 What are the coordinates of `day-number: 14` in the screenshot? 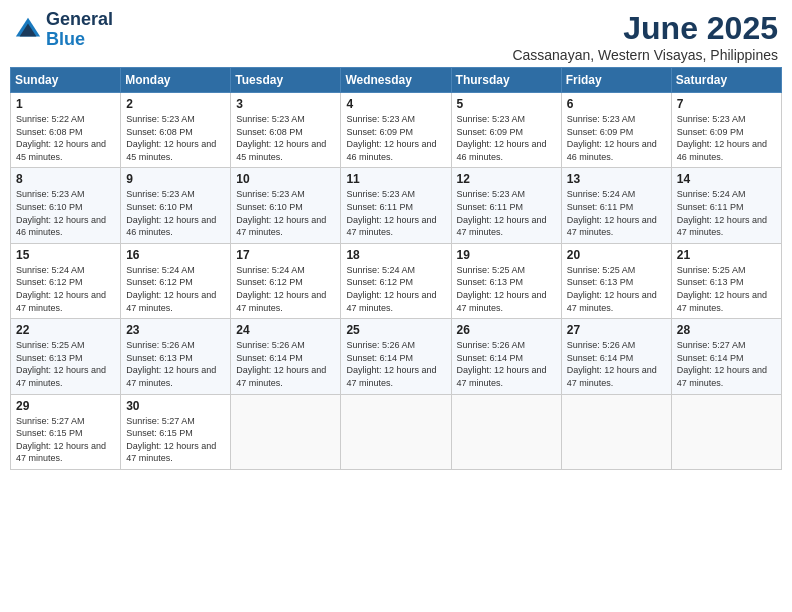 It's located at (726, 179).